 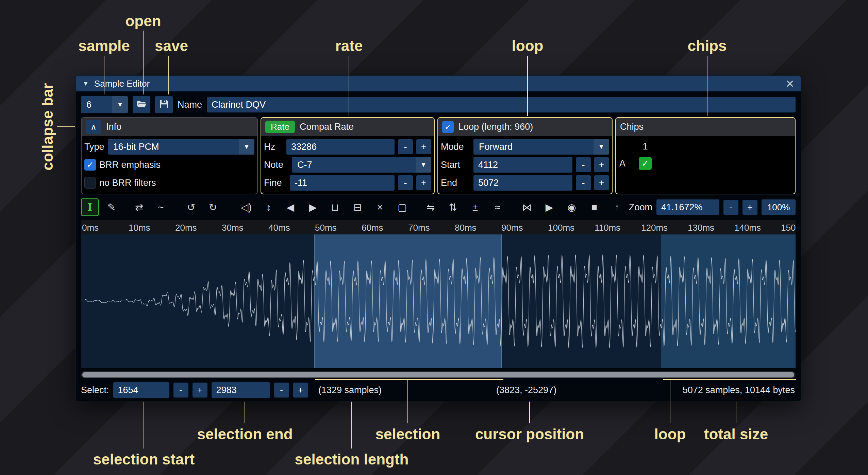 What do you see at coordinates (282, 390) in the screenshot?
I see `selection-end-minus-button: -` at bounding box center [282, 390].